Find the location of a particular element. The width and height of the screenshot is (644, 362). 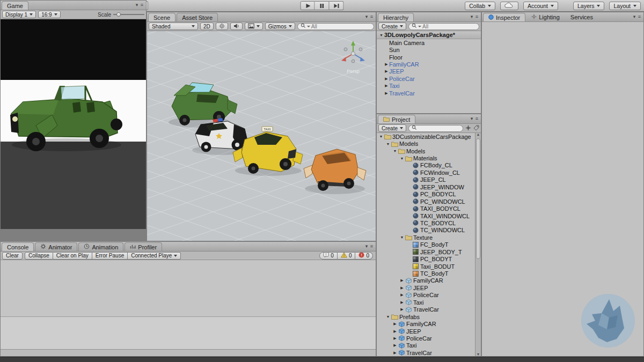

project-item-taxi_bodut: Taxi_BODUT is located at coordinates (426, 266).